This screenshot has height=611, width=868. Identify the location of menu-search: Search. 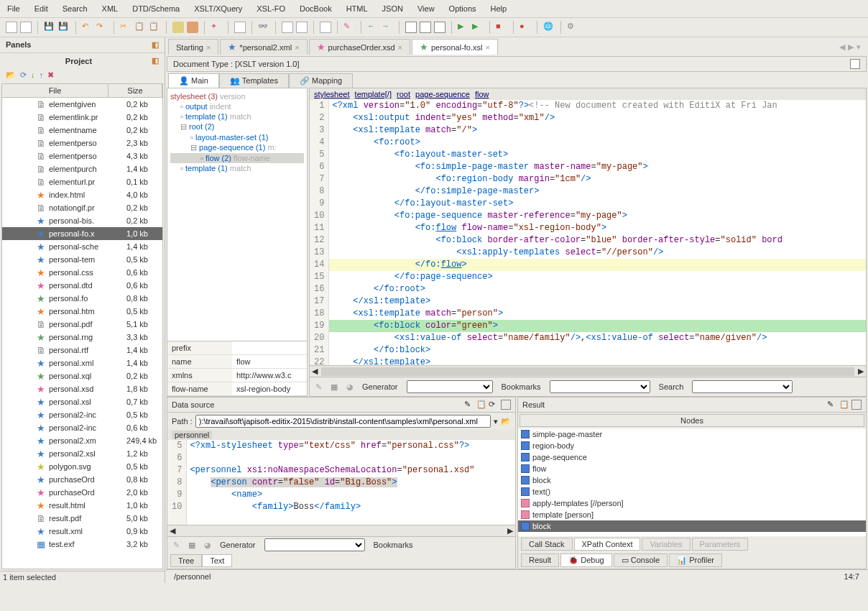
(75, 9).